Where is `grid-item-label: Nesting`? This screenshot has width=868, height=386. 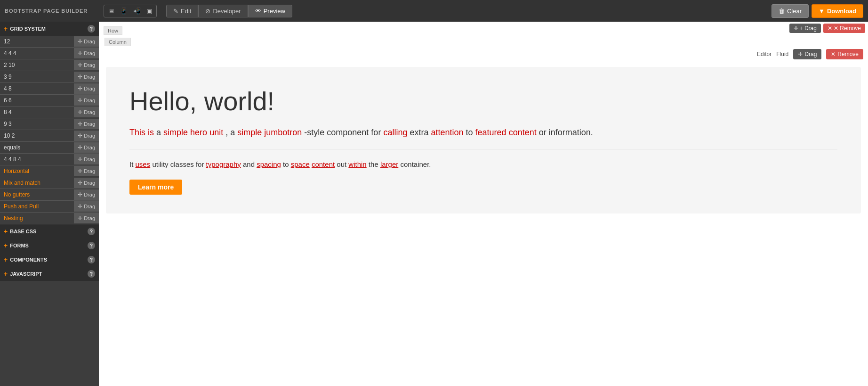
grid-item-label: Nesting is located at coordinates (37, 218).